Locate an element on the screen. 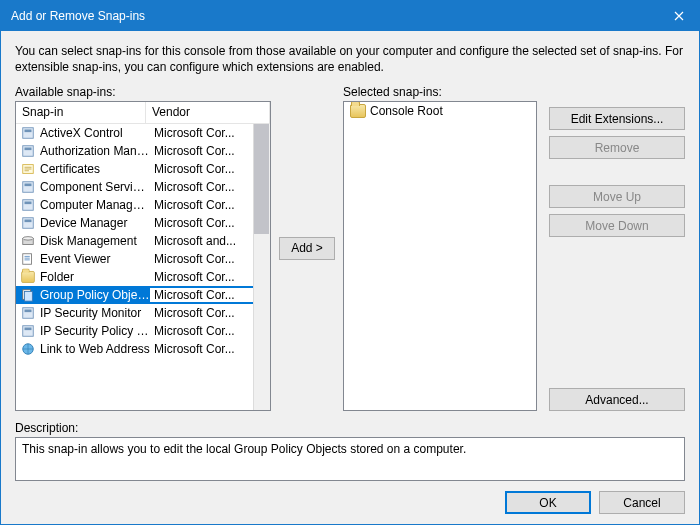 The width and height of the screenshot is (700, 525). remove-button: Remove is located at coordinates (617, 148).